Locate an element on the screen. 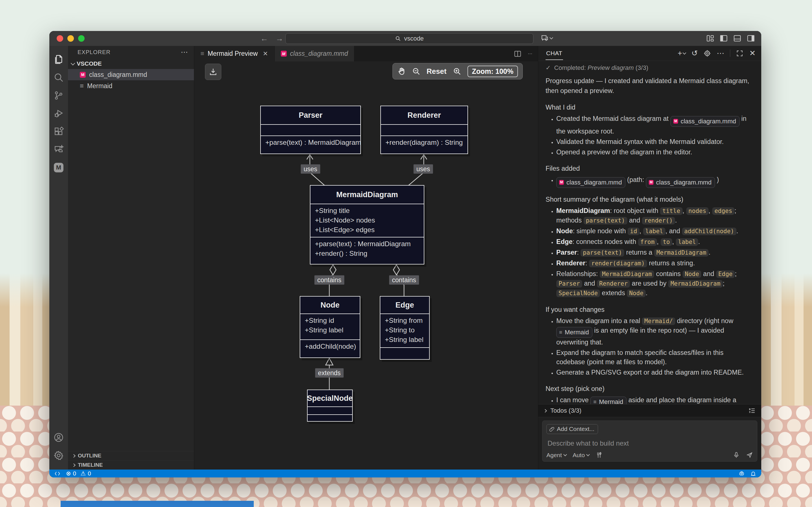 This screenshot has width=812, height=507. problems-indicator: ⊗ 0 ⚠ 0 is located at coordinates (79, 473).